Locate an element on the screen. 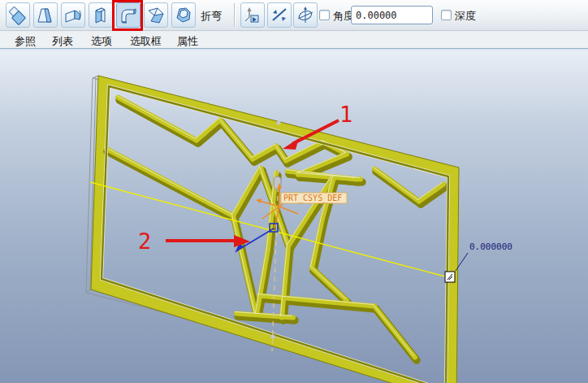  bend-feature-label: 折弯 is located at coordinates (211, 16).